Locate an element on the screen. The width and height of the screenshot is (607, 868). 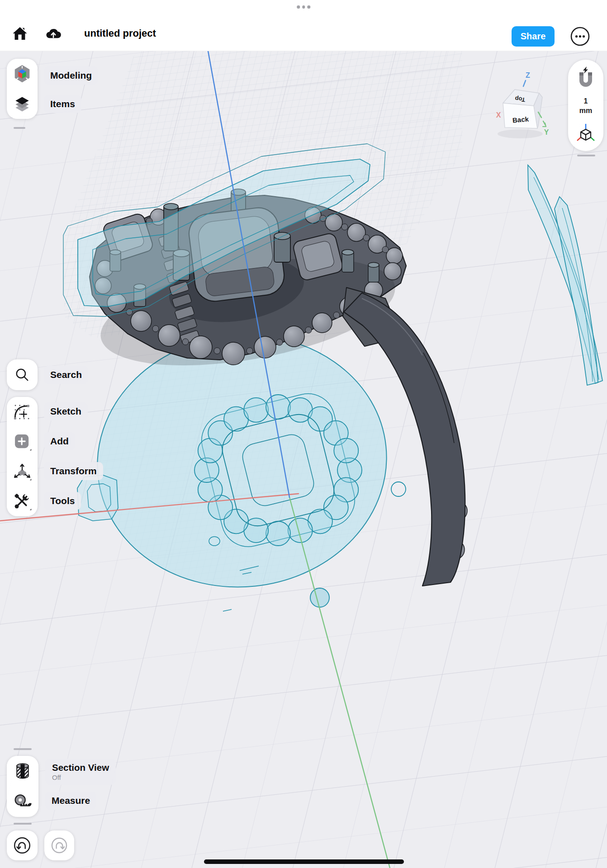
axis-cube-icon is located at coordinates (586, 133).